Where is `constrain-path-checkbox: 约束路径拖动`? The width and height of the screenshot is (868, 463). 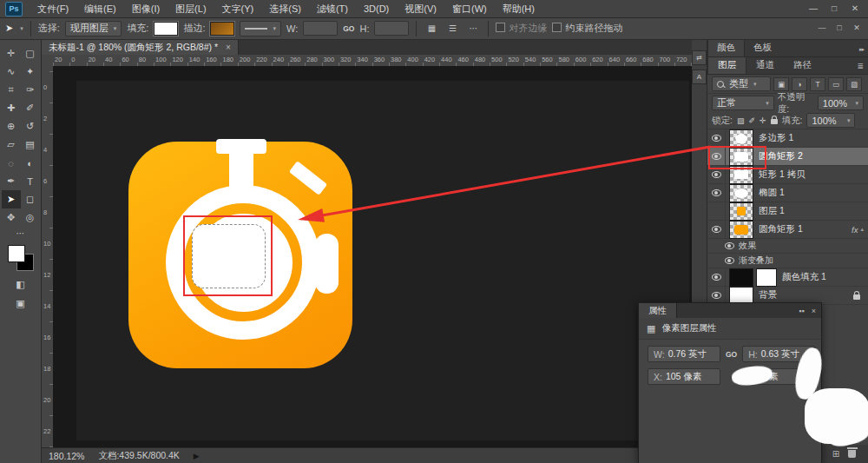
constrain-path-checkbox: 约束路径拖动 is located at coordinates (587, 28).